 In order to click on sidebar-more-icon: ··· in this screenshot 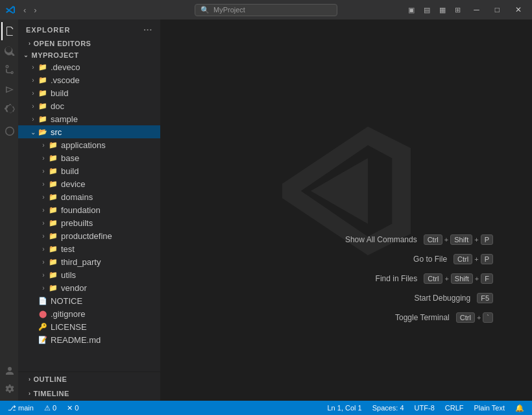, I will do `click(148, 30)`.